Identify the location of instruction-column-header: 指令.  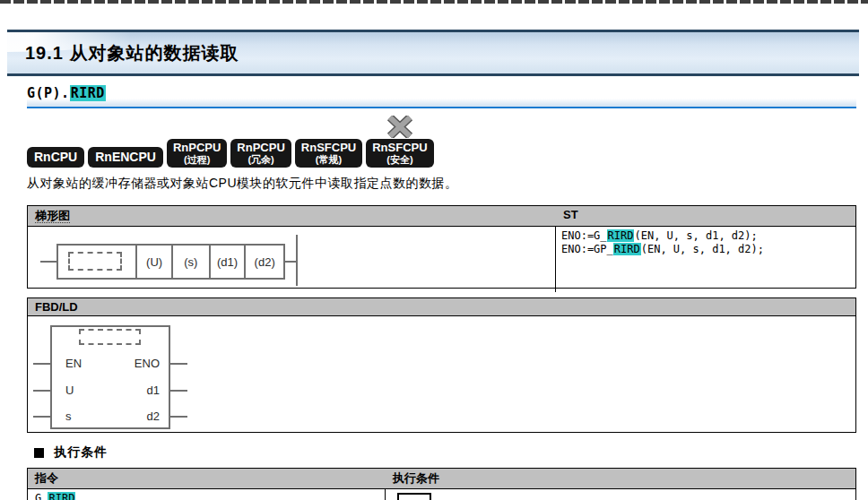
(206, 478).